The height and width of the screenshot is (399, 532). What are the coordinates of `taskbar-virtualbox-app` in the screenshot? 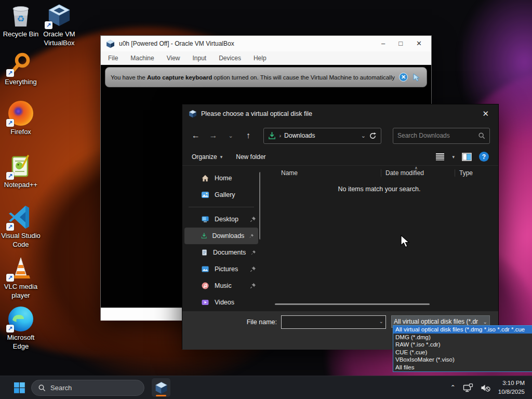 It's located at (161, 388).